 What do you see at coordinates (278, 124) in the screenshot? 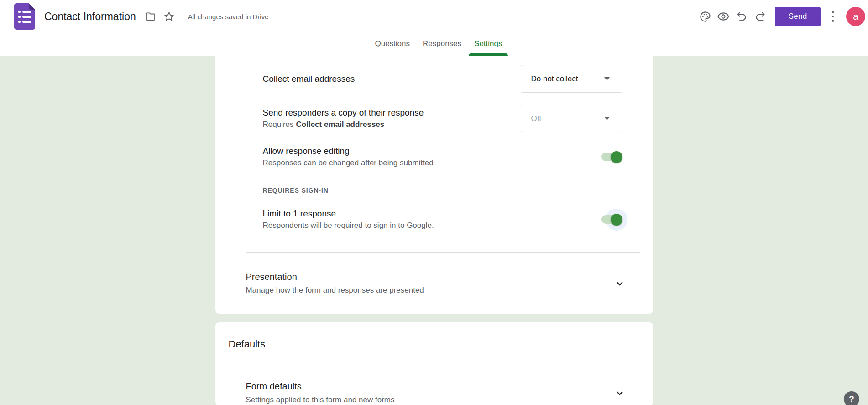
I see `requires-prefix: Requires` at bounding box center [278, 124].